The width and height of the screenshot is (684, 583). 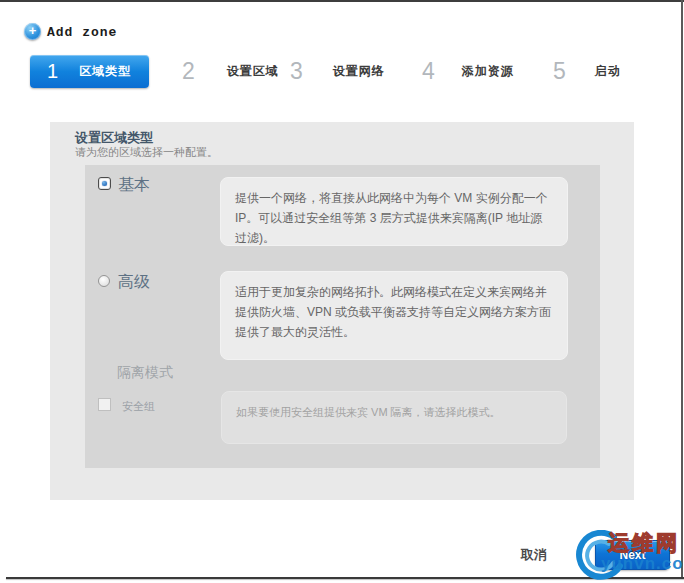 I want to click on add-zone-plus-icon: +, so click(x=32, y=32).